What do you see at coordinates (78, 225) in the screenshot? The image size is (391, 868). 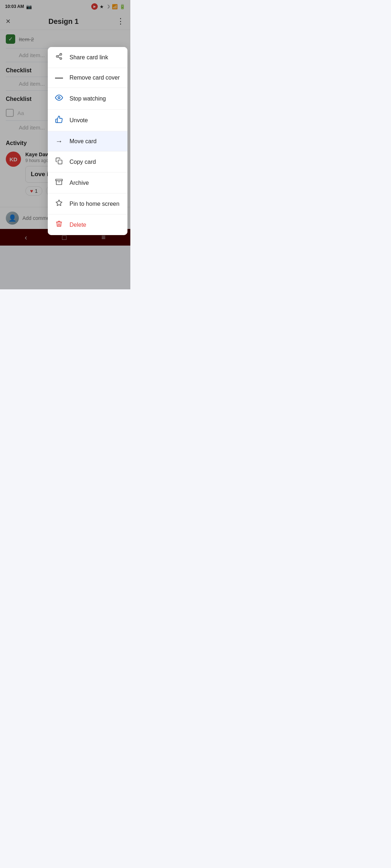 I see `delete-label: Delete` at bounding box center [78, 225].